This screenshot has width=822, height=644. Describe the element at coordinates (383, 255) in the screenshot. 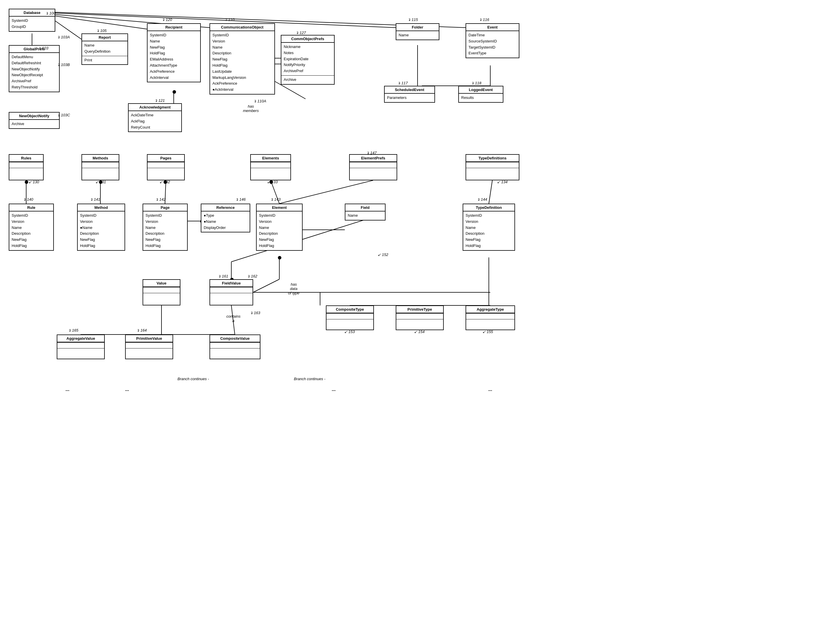

I see `ref-152: ↙ 152` at that location.